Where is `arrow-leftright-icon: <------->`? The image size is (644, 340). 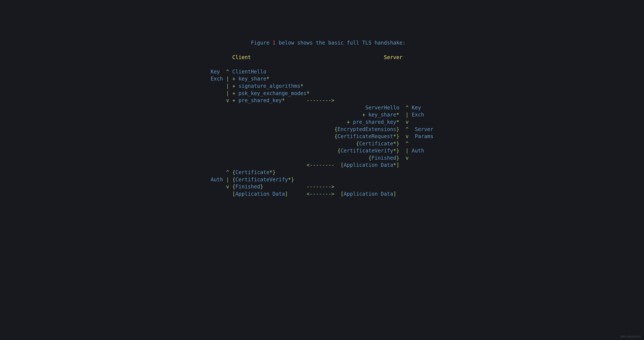
arrow-leftright-icon: <-------> is located at coordinates (320, 194).